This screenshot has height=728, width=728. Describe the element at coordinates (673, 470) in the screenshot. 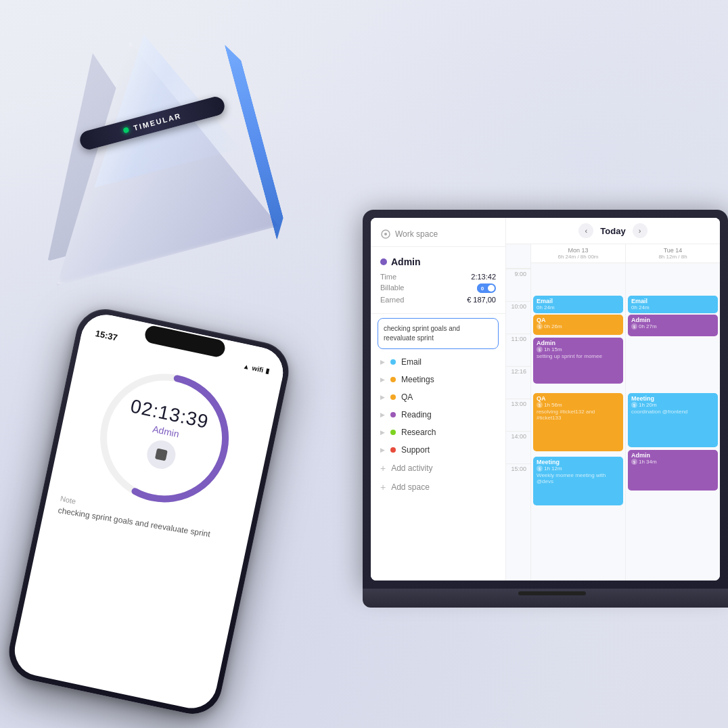

I see `calendar-event: Admin$1h 34m` at that location.